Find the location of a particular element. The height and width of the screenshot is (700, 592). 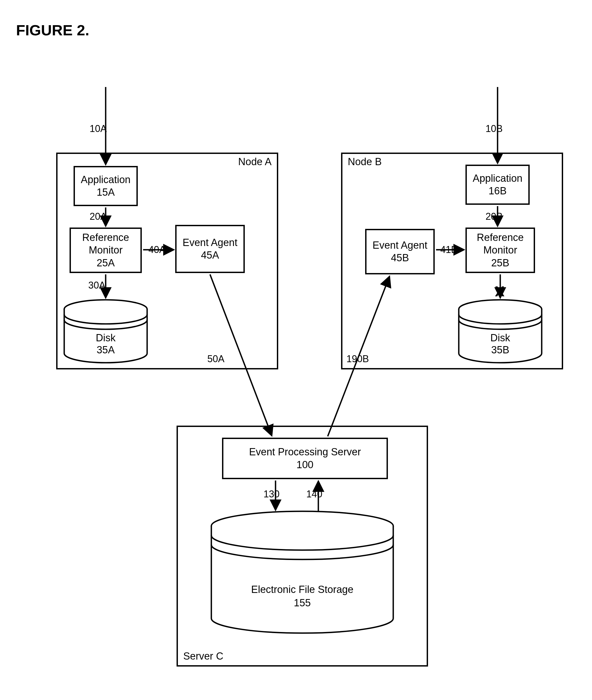

edge-30a: 30A is located at coordinates (97, 285).